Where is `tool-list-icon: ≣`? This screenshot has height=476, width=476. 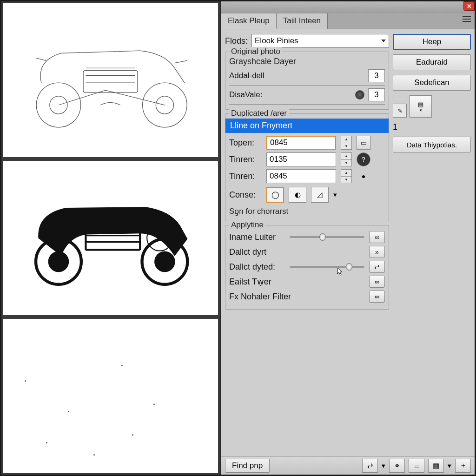 tool-list-icon: ≣ is located at coordinates (416, 466).